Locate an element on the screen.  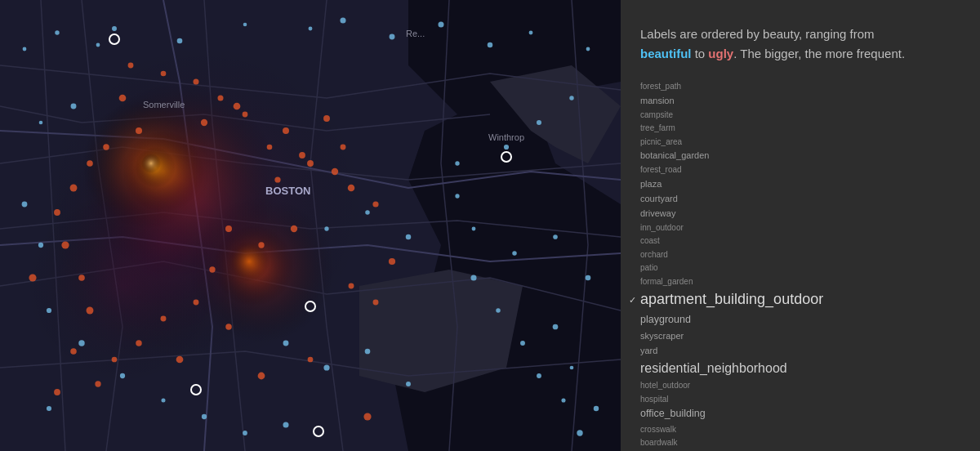
list-item: tree_farm is located at coordinates (800, 128).